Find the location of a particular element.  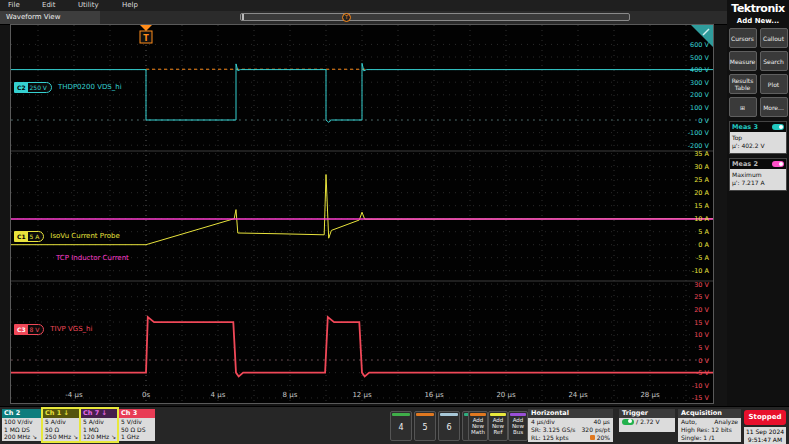

svg-text: 10 A is located at coordinates (702, 219).